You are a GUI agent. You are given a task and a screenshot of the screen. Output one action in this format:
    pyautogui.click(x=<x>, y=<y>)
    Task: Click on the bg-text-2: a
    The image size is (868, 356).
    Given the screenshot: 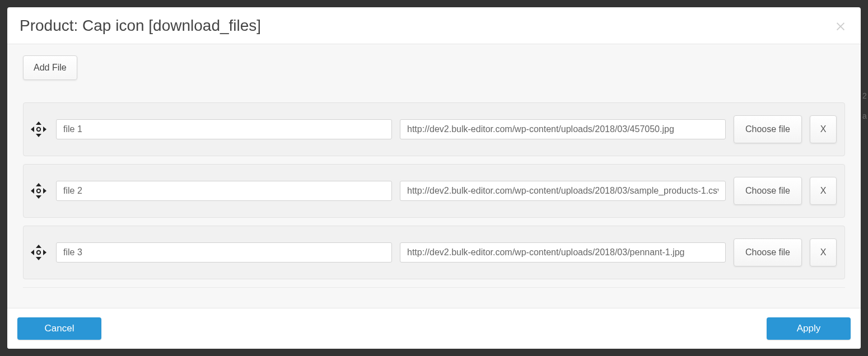 What is the action you would take?
    pyautogui.click(x=865, y=116)
    